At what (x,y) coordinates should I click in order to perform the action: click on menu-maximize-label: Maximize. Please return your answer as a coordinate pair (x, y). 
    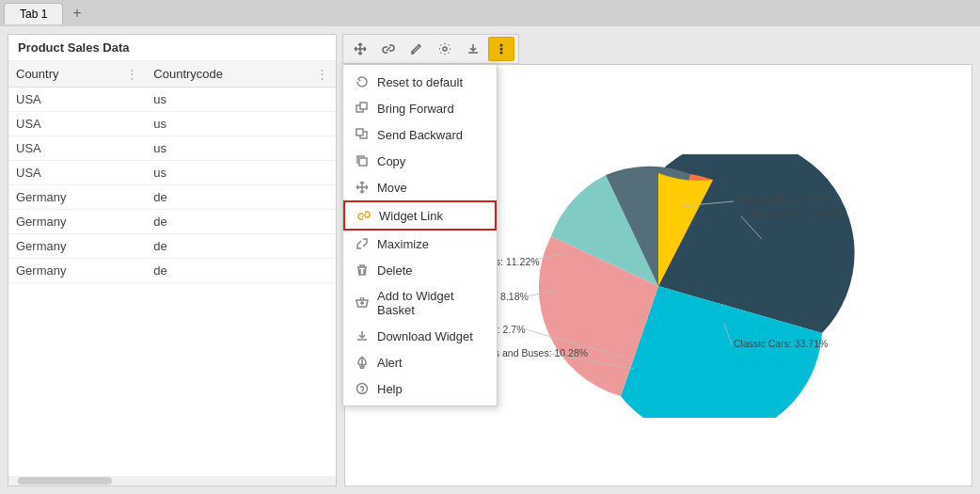
    Looking at the image, I should click on (403, 245).